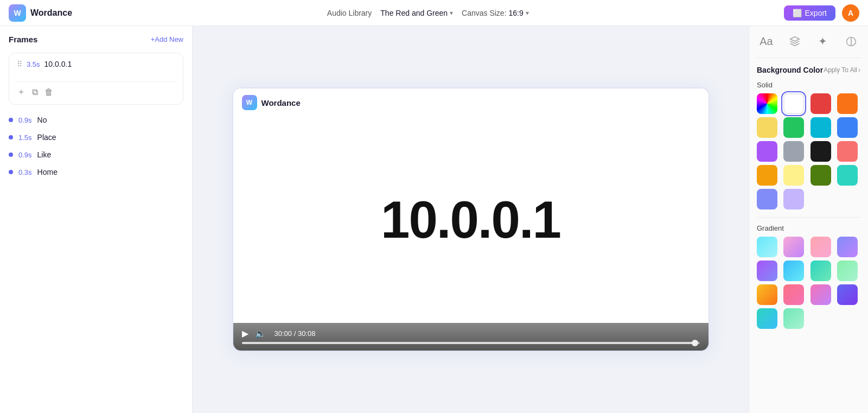 Image resolution: width=868 pixels, height=413 pixels. I want to click on color-swatch-darkgreen, so click(821, 175).